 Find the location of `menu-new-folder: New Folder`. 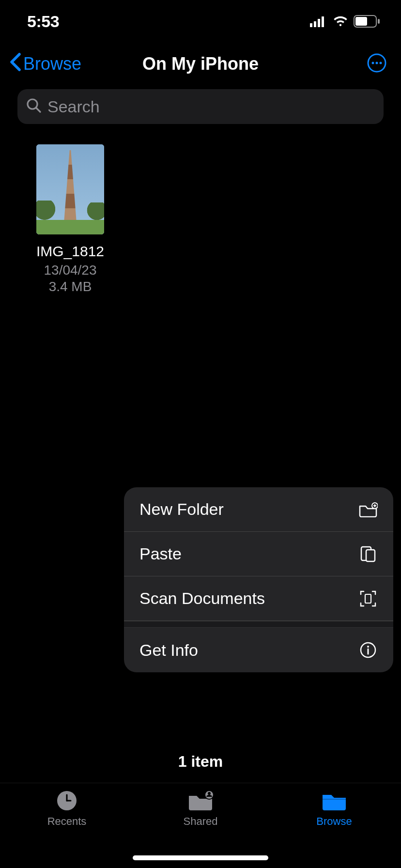

menu-new-folder: New Folder is located at coordinates (259, 510).